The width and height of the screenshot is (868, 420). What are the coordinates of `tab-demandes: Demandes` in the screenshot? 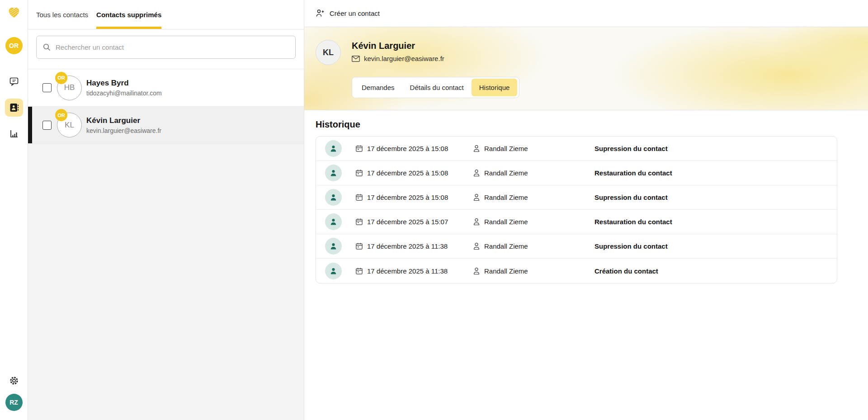 It's located at (378, 88).